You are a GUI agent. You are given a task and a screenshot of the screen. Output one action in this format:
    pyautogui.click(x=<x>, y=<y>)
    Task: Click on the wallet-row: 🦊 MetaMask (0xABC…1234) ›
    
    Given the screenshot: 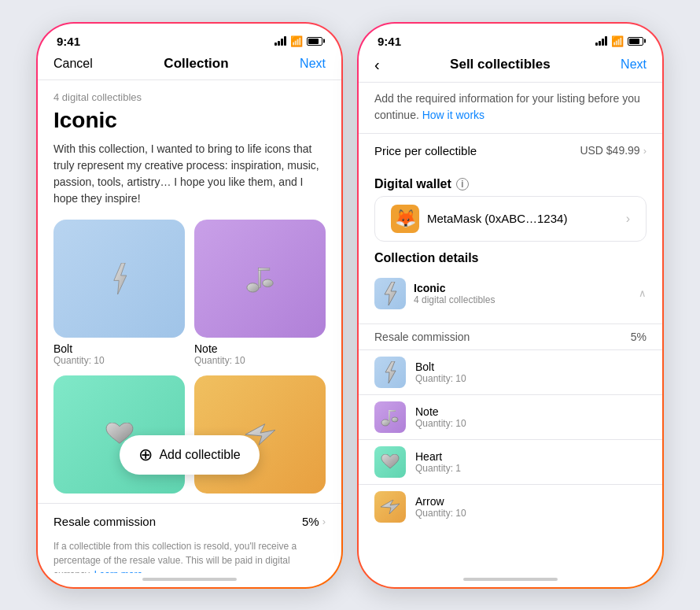 What is the action you would take?
    pyautogui.click(x=510, y=219)
    